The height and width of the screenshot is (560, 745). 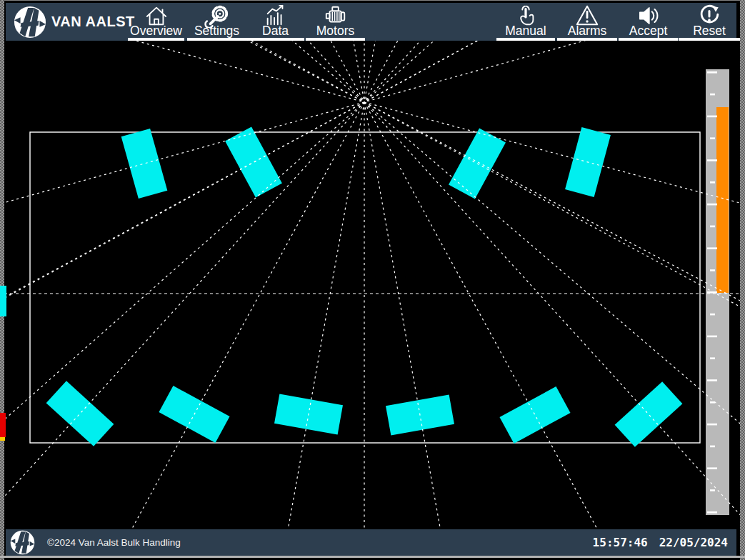 What do you see at coordinates (373, 557) in the screenshot?
I see `window-frame-bottom` at bounding box center [373, 557].